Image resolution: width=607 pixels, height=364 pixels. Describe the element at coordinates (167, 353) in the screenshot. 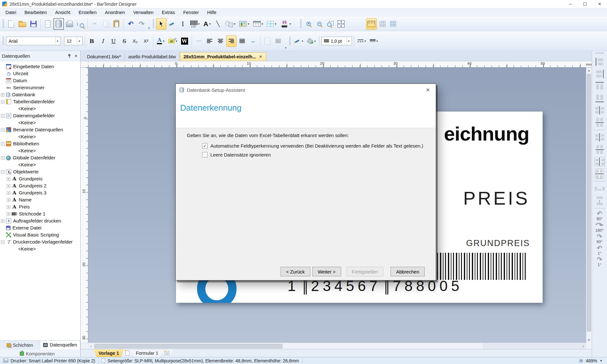

I see `new-form-tab` at that location.